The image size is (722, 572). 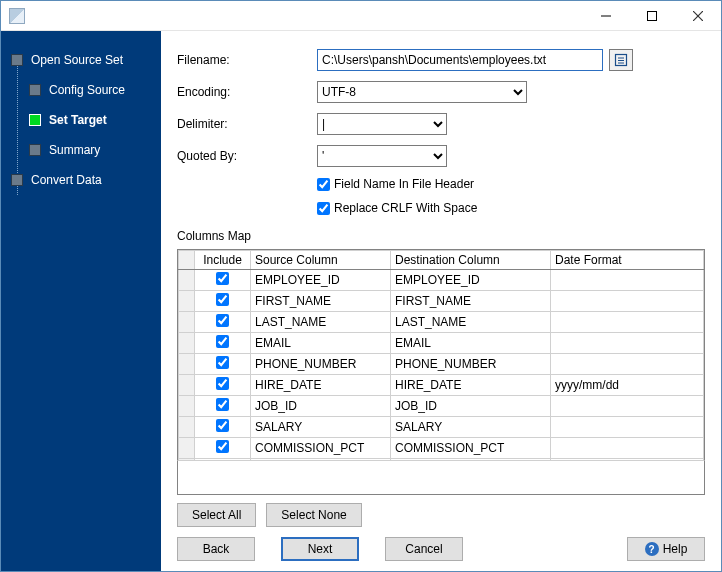 What do you see at coordinates (223, 260) in the screenshot?
I see `col-header-include: Include` at bounding box center [223, 260].